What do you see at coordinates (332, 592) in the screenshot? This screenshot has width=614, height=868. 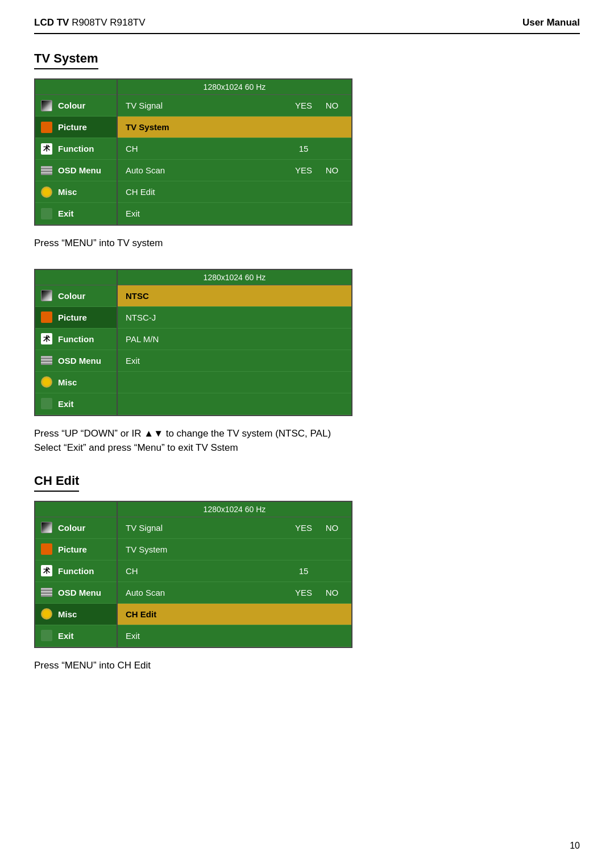 I see `right-val2-3-3: NO` at bounding box center [332, 592].